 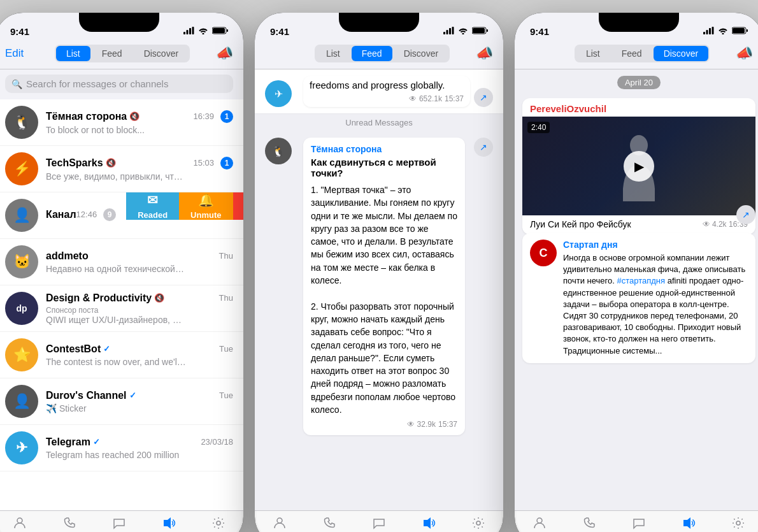 What do you see at coordinates (122, 449) in the screenshot?
I see `chat-item-telegram: ✈ Telegram ✓ 23/03/18 Telegram has reach…` at bounding box center [122, 449].